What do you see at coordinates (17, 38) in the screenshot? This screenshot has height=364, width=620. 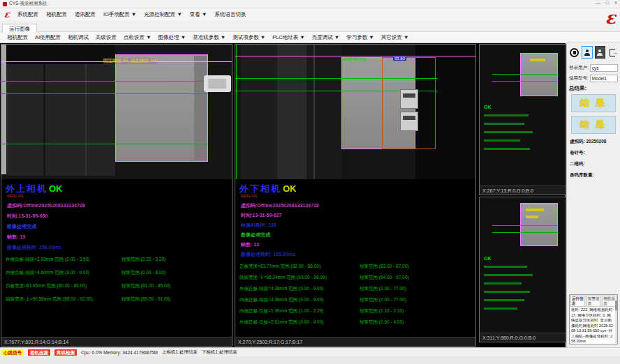 I see `tool-camera-config: 相机配置` at bounding box center [17, 38].